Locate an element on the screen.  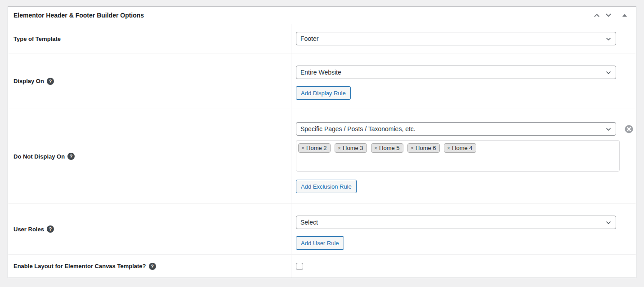
canvas-template-checkbox is located at coordinates (300, 266).